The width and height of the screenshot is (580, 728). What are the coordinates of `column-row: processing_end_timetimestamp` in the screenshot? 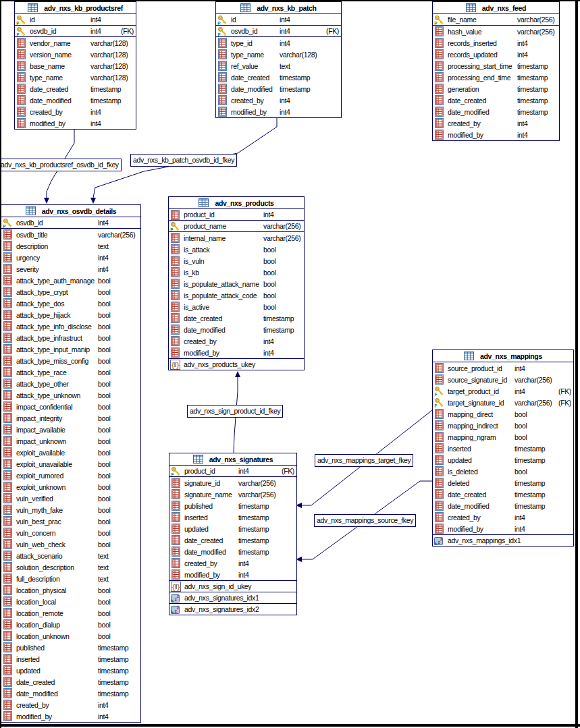 It's located at (496, 77).